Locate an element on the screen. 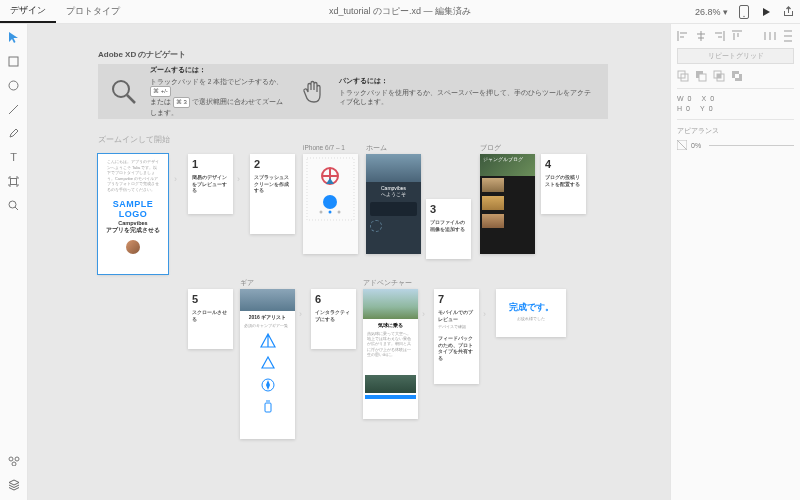 The height and width of the screenshot is (500, 800). intro-text: こんにちは。アプリのデザインへようこそ Talia です。以下でプロトタイプしま… is located at coordinates (133, 176).